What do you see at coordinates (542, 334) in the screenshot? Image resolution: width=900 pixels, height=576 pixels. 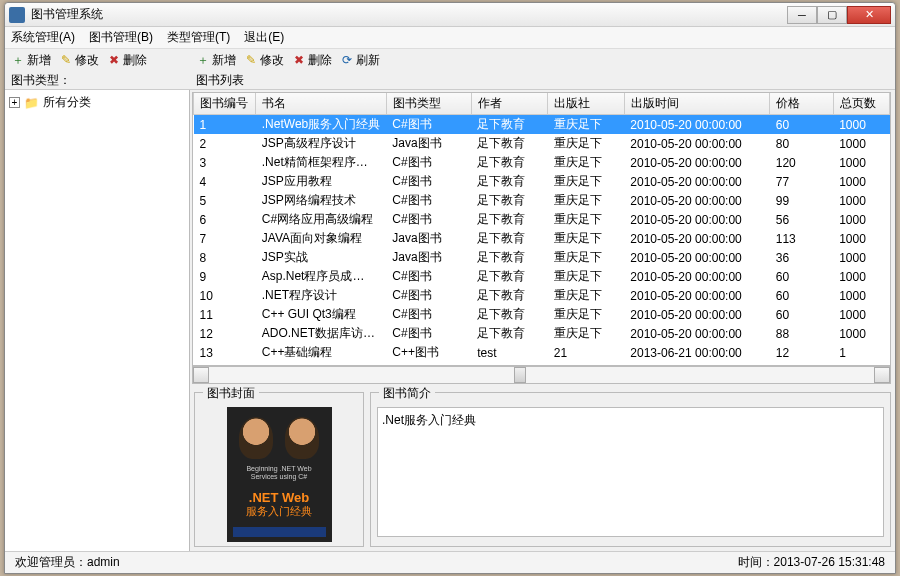 I see `table-row: 12ADO.NET数据库访…C#图书足下教育重庆足下2010-05-20 00:…` at bounding box center [542, 334].